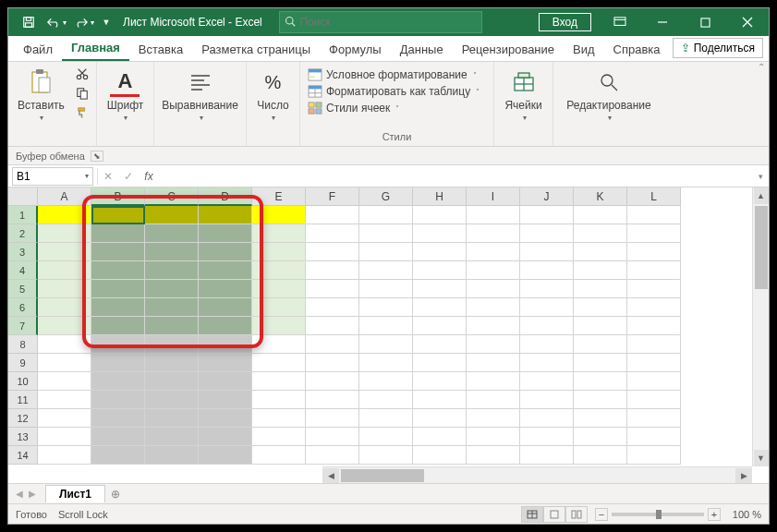 This screenshot has height=532, width=777. Describe the element at coordinates (225, 437) in the screenshot. I see `cell-D13` at that location.